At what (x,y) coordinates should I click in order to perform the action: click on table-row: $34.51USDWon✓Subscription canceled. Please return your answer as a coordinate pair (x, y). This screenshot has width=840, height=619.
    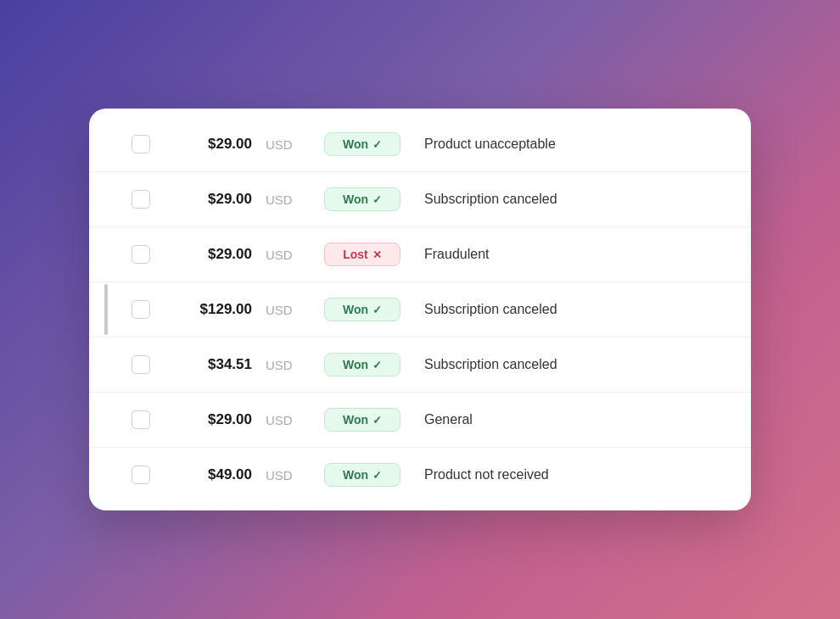
    Looking at the image, I should click on (420, 365).